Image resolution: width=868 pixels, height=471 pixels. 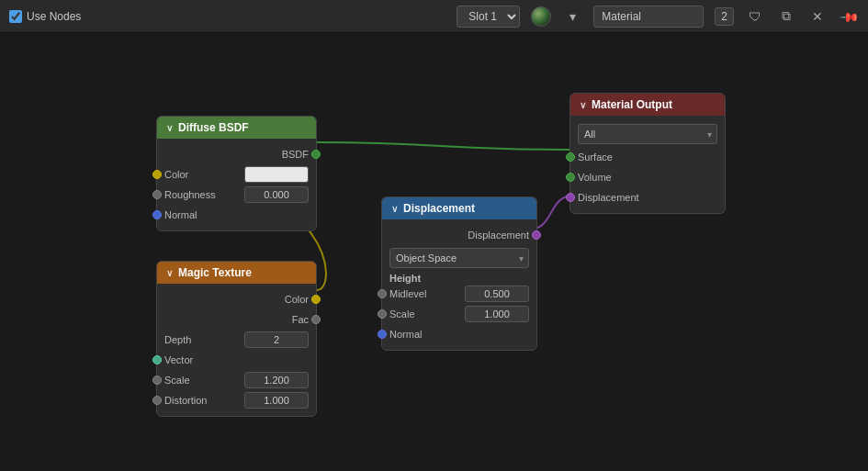 I want to click on displacement-collapse-arrow: ∨, so click(x=395, y=209).